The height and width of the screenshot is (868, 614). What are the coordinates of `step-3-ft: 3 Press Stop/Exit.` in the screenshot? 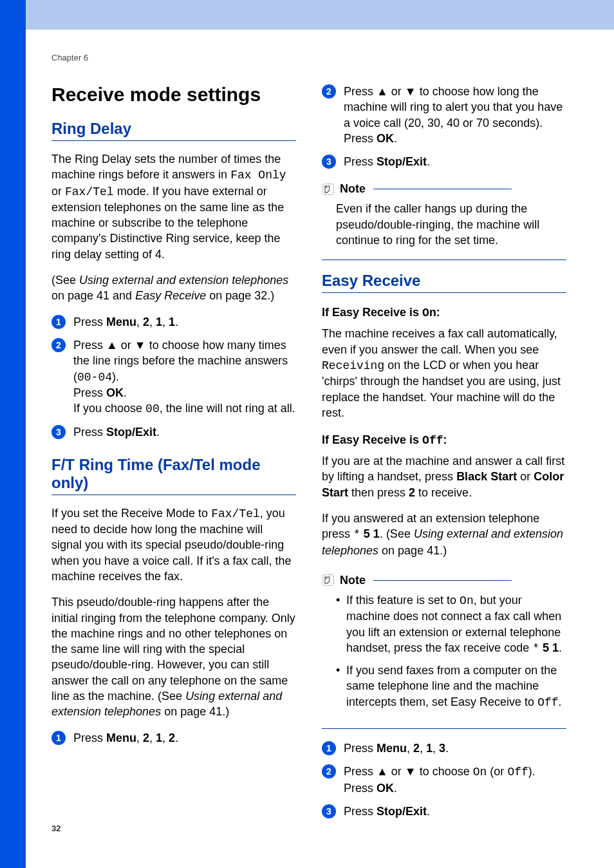 It's located at (444, 162).